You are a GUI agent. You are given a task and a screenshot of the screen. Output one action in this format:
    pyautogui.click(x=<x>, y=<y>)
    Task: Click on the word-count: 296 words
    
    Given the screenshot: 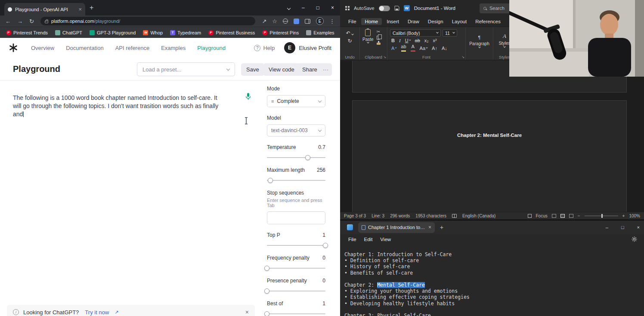 What is the action you would take?
    pyautogui.click(x=400, y=216)
    